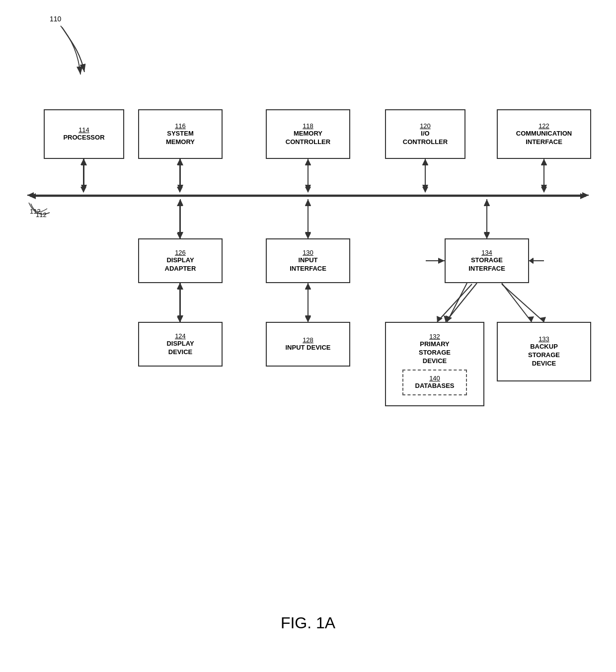 The height and width of the screenshot is (672, 616). Describe the element at coordinates (544, 134) in the screenshot. I see `box-comm-interface: 122 COMMUNICATIONINTERFACE` at that location.